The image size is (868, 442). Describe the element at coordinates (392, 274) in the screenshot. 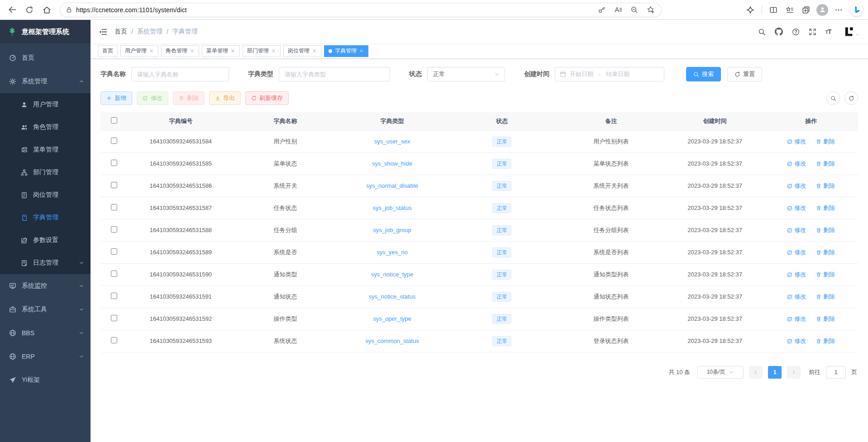

I see `dict-type-link: sys_notice_type` at that location.